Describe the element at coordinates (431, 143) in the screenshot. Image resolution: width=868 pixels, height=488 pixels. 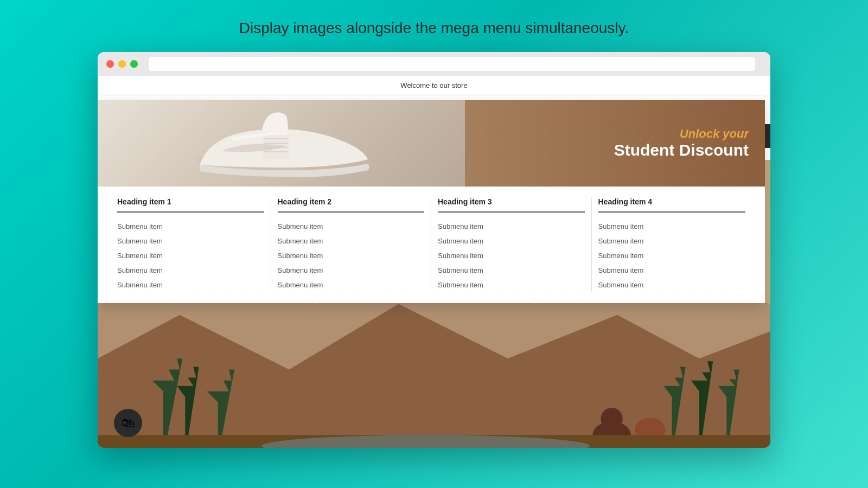
I see `mega-menu-image: Unlock your Student Discount` at that location.